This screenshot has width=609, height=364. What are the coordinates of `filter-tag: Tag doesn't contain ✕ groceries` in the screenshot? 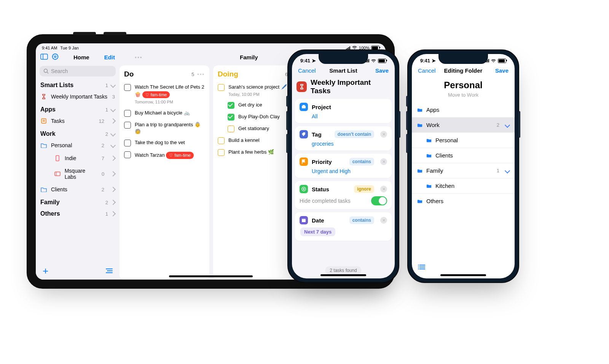 It's located at (343, 138).